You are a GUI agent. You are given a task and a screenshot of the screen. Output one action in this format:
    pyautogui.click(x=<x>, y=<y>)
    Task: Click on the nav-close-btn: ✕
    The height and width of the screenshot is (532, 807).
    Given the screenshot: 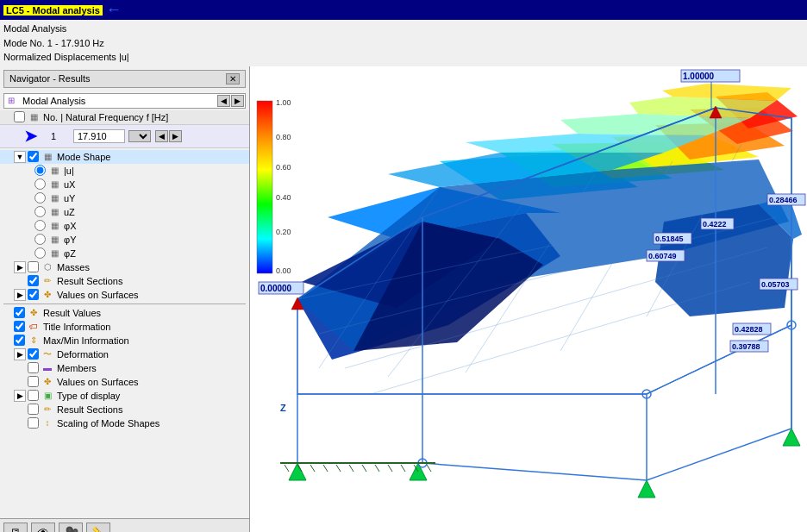 What is the action you would take?
    pyautogui.click(x=233, y=79)
    